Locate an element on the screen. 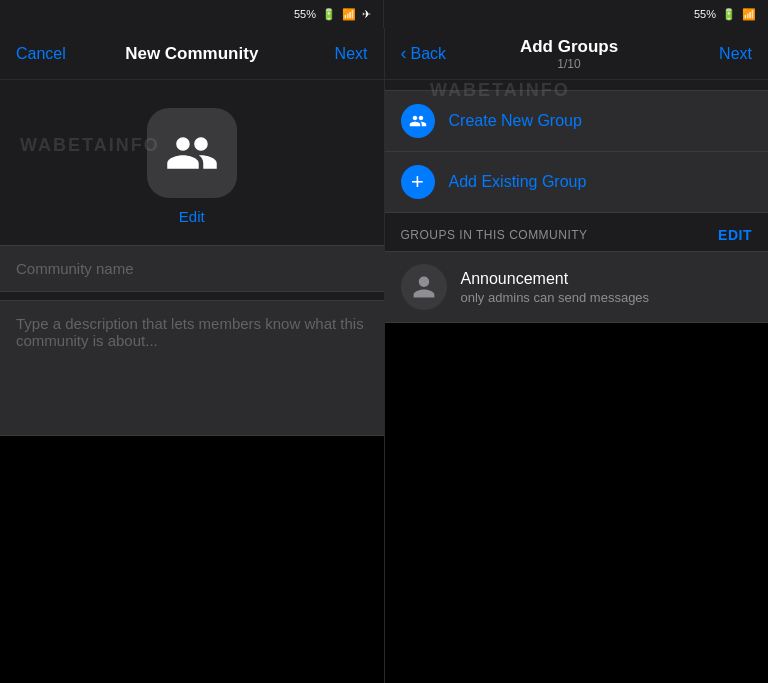 This screenshot has width=768, height=683. announcement-avatar-icon is located at coordinates (424, 287).